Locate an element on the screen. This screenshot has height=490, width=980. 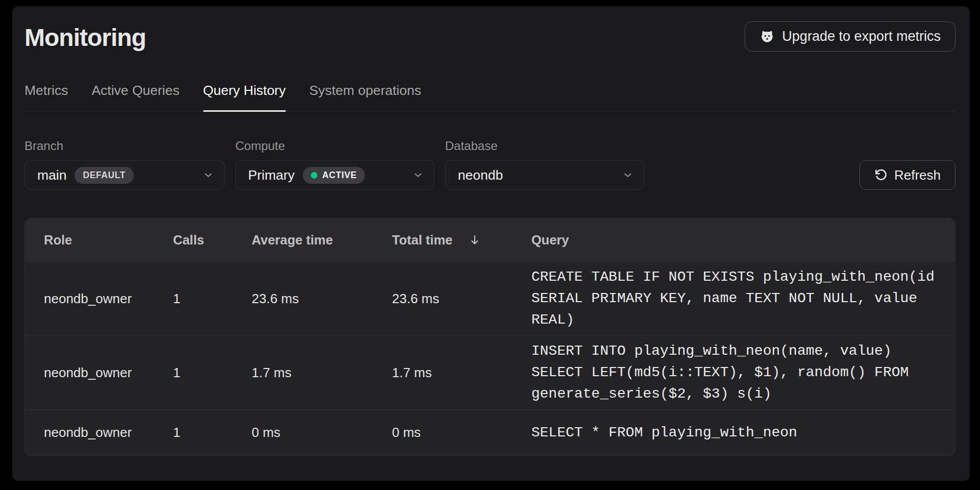
tab-query-history: Query History is located at coordinates (244, 97).